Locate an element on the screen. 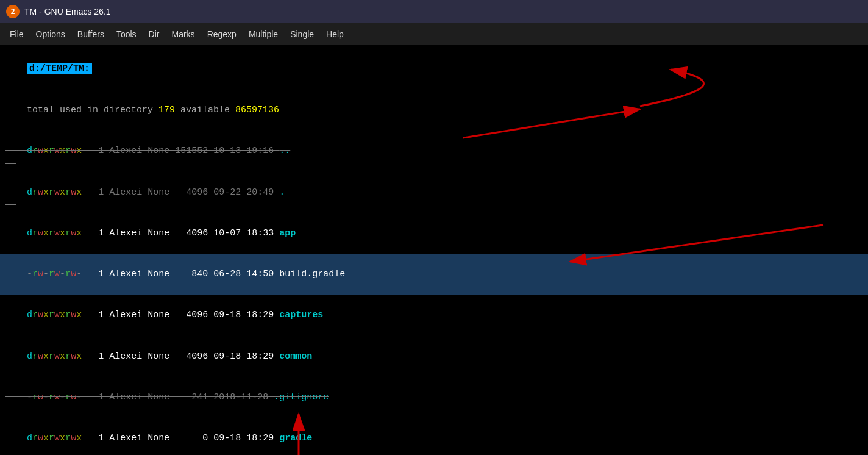  menu-buffers: Buffers is located at coordinates (91, 34).